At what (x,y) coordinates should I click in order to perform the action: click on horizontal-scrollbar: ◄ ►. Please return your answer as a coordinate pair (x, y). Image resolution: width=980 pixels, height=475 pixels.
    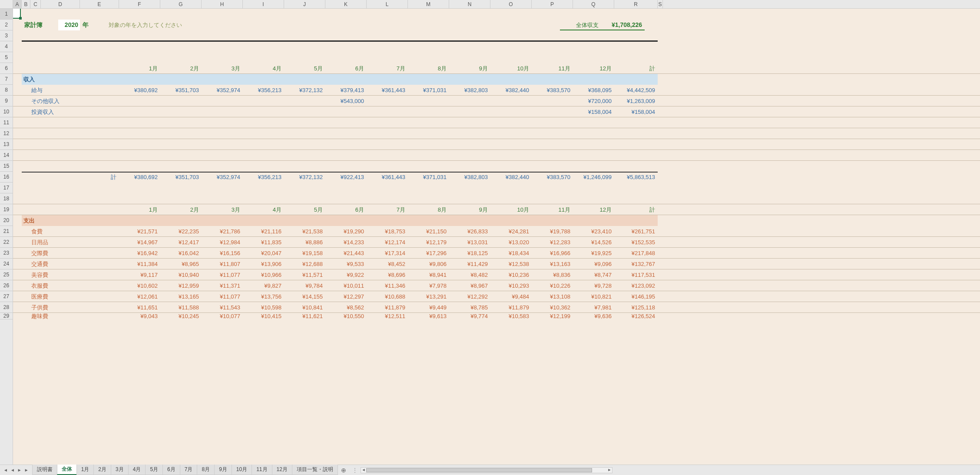
    Looking at the image, I should click on (487, 470).